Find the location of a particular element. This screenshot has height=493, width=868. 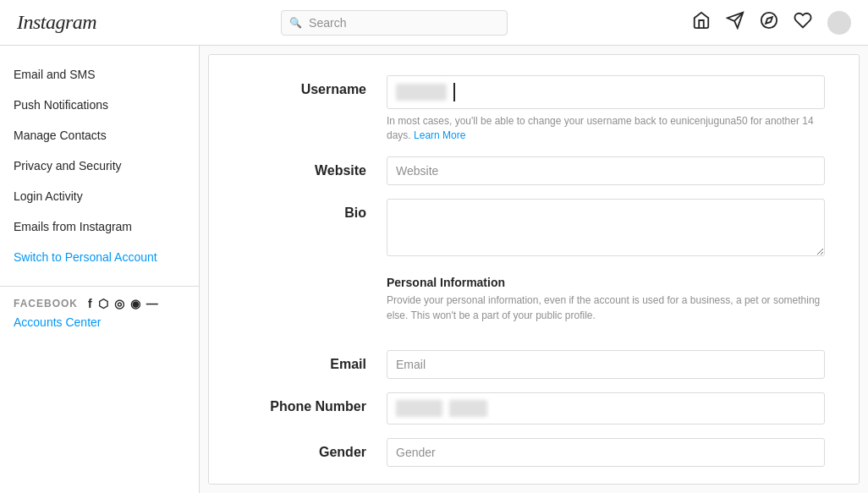

gender-field-wrap is located at coordinates (606, 452).